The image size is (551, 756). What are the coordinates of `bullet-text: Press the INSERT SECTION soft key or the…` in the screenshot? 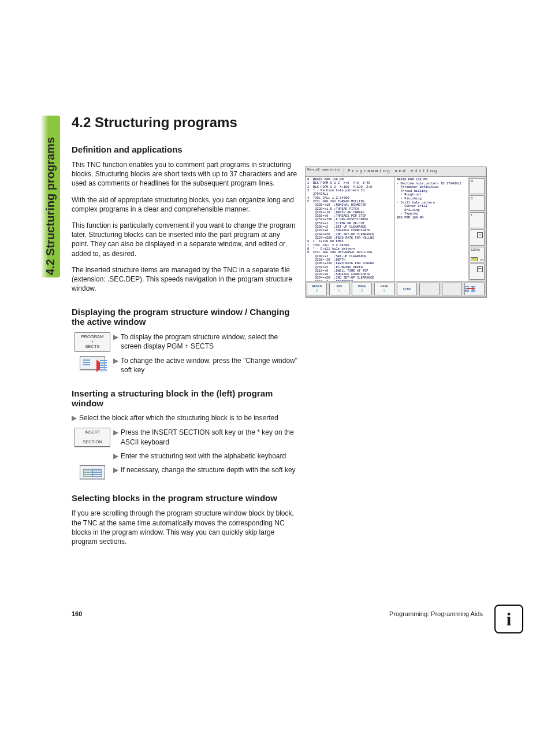 It's located at (209, 437).